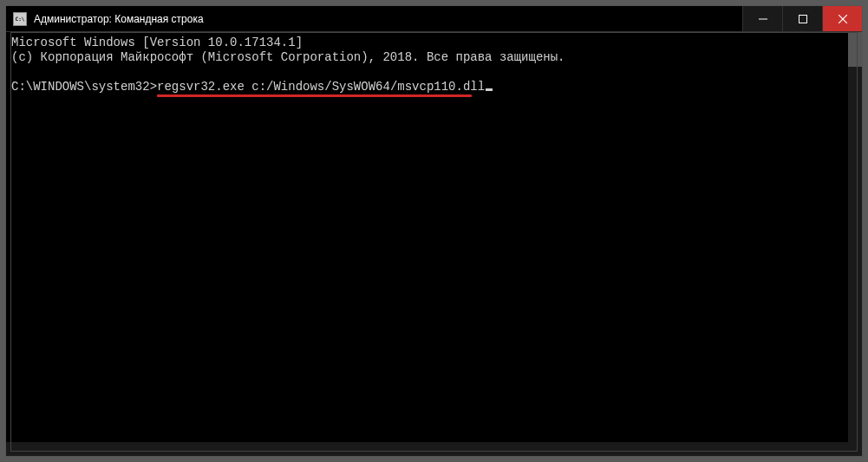 This screenshot has width=868, height=462. What do you see at coordinates (855, 49) in the screenshot?
I see `scroll-thumb` at bounding box center [855, 49].